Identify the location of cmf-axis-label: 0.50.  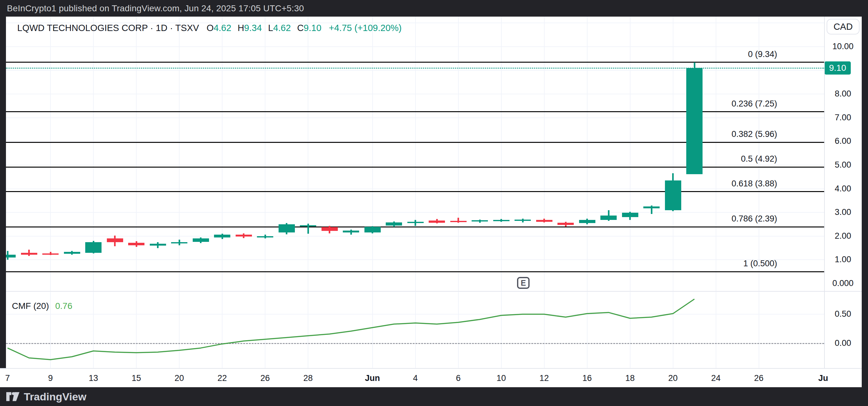
(843, 314).